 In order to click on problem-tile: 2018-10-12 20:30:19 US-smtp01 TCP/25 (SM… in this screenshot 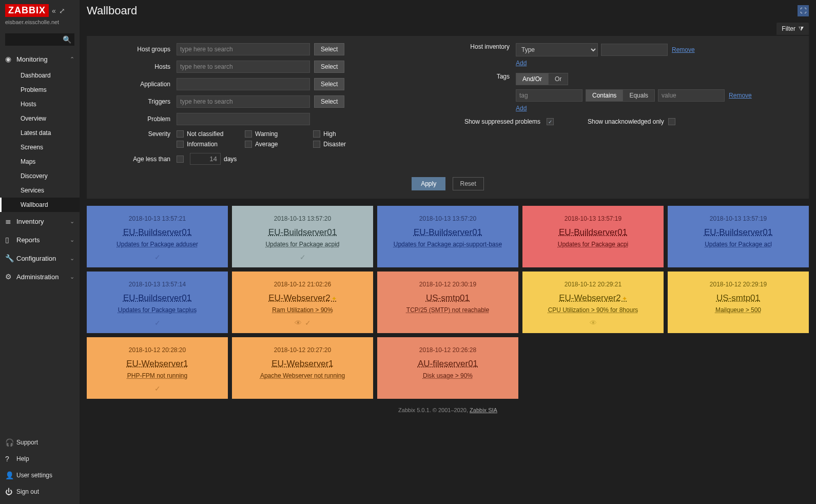, I will do `click(448, 302)`.